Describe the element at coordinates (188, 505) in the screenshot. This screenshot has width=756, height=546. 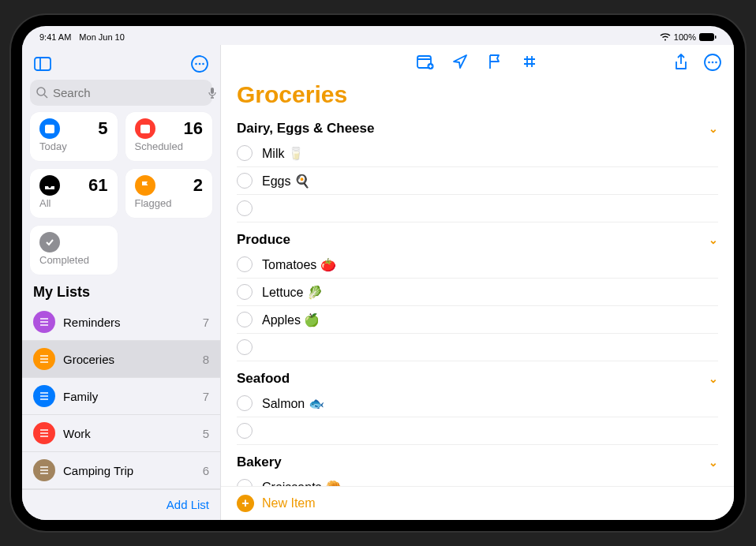
I see `add-list-button: Add List` at that location.